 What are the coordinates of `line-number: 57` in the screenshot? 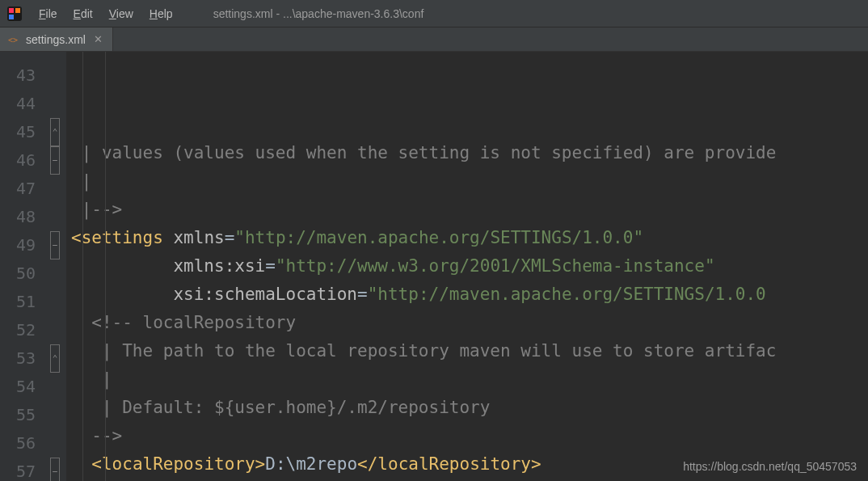 It's located at (23, 469).